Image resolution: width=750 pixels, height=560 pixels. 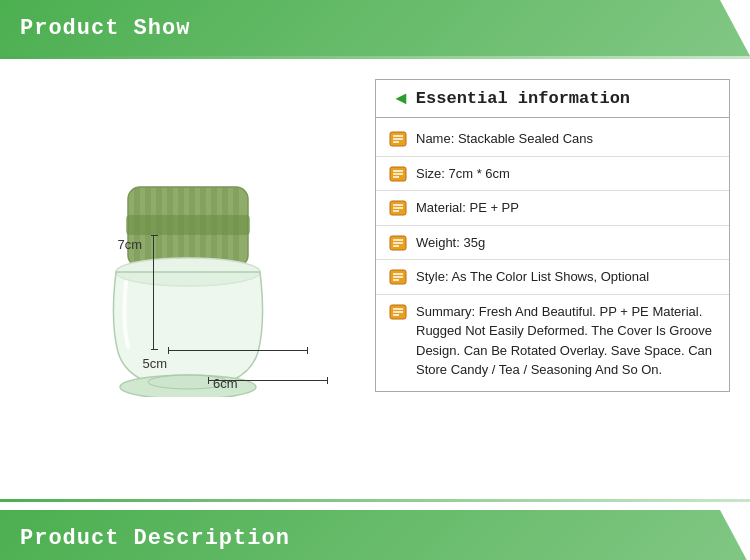 I want to click on info-row-name: Name: Stackable Sealed Cans, so click(x=552, y=140).